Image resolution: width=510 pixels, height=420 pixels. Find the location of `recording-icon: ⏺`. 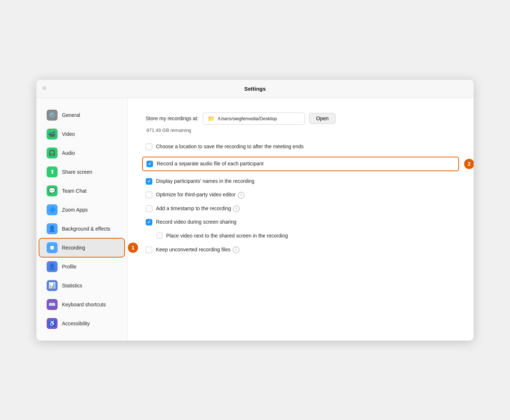

recording-icon: ⏺ is located at coordinates (52, 248).